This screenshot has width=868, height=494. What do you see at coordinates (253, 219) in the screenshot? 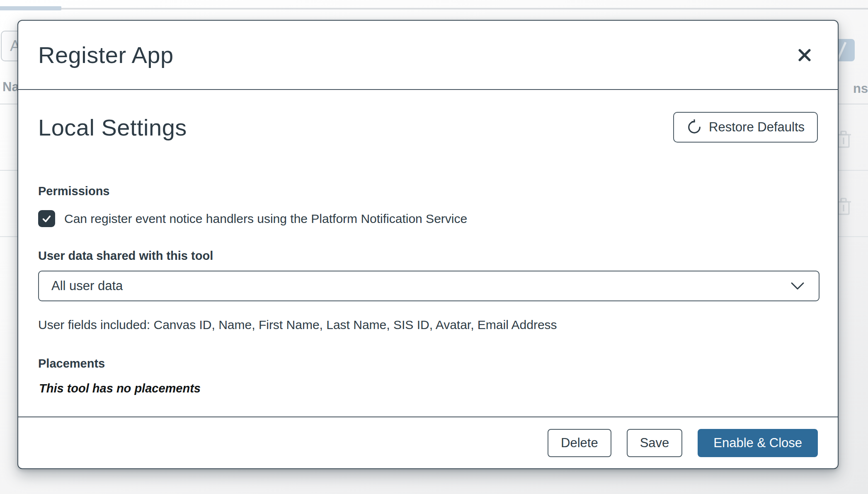
I see `permission-row: Can register event notice handlers using…` at bounding box center [253, 219].